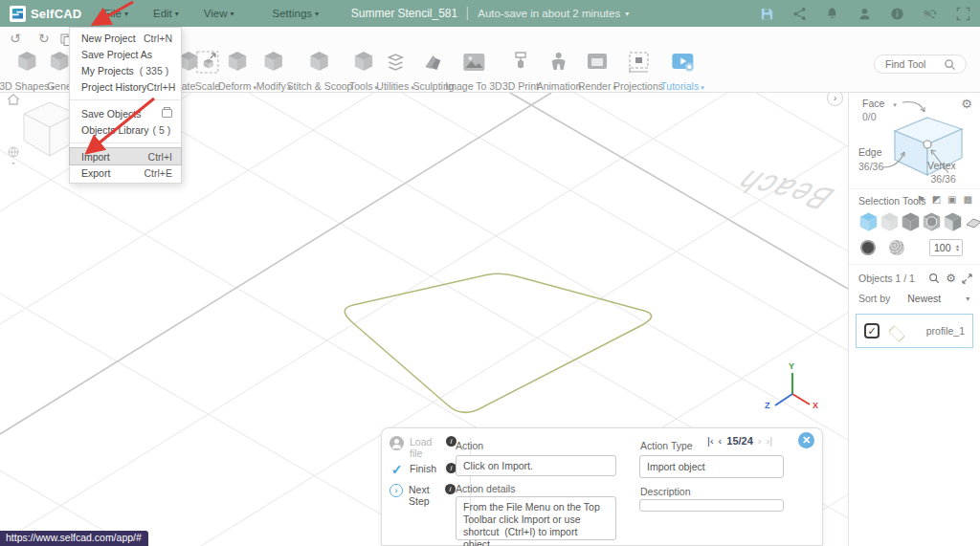 Image resolution: width=980 pixels, height=546 pixels. Describe the element at coordinates (908, 64) in the screenshot. I see `find-tool-input` at that location.